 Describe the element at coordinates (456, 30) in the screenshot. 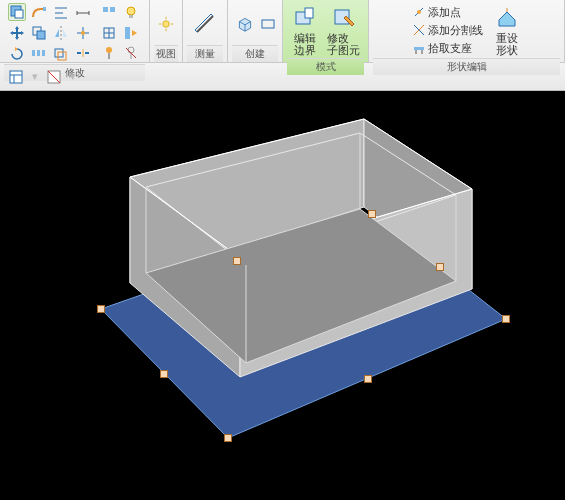

I see `add-split-line-label: 添加分割线` at that location.